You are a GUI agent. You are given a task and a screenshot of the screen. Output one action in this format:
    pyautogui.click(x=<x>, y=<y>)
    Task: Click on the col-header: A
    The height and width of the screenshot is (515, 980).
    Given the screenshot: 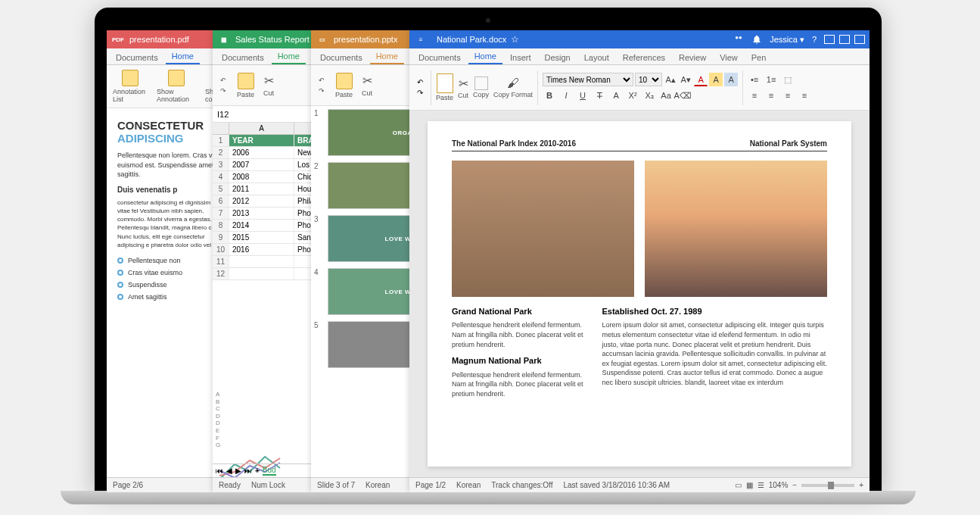 What is the action you would take?
    pyautogui.click(x=262, y=129)
    